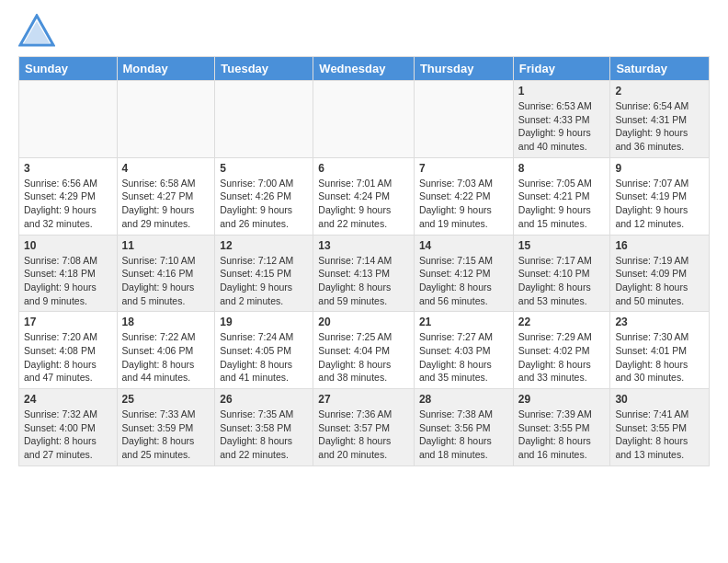  Describe the element at coordinates (562, 69) in the screenshot. I see `col-friday: Friday` at that location.